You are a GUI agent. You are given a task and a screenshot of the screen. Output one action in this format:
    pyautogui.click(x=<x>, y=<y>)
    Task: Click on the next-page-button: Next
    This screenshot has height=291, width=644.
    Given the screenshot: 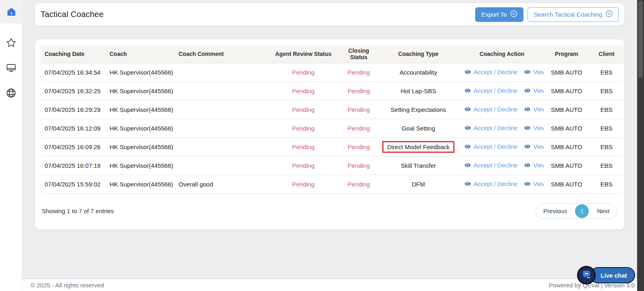 What is the action you would take?
    pyautogui.click(x=603, y=211)
    